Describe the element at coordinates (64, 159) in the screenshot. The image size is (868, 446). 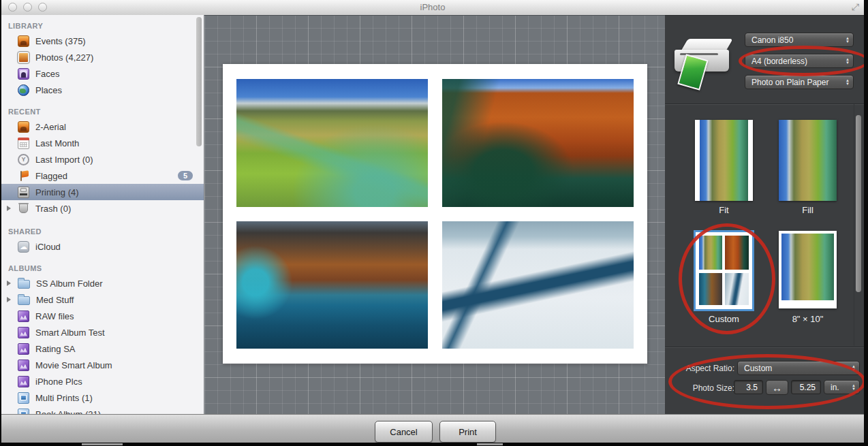
I see `sidebar-item-label: Last Import (0)` at that location.